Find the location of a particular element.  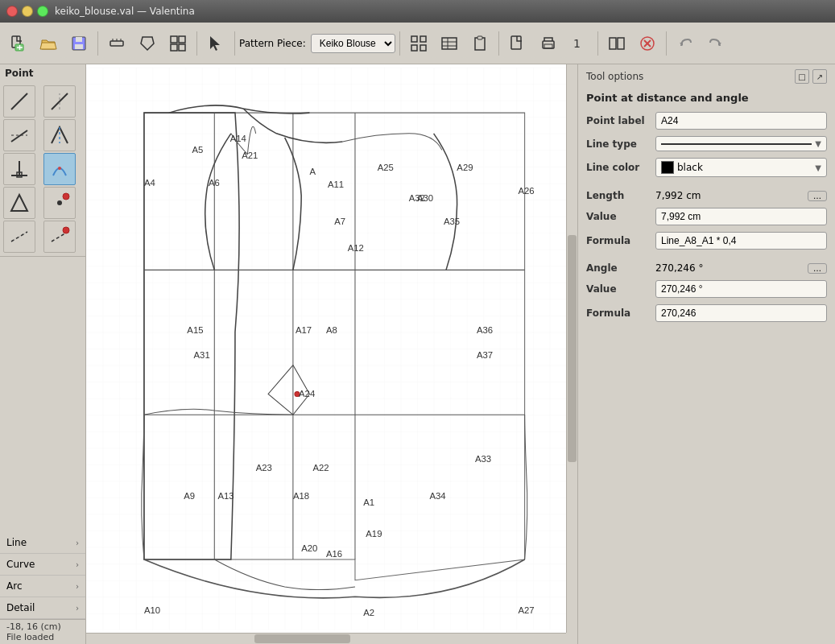

sep7 is located at coordinates (667, 43).